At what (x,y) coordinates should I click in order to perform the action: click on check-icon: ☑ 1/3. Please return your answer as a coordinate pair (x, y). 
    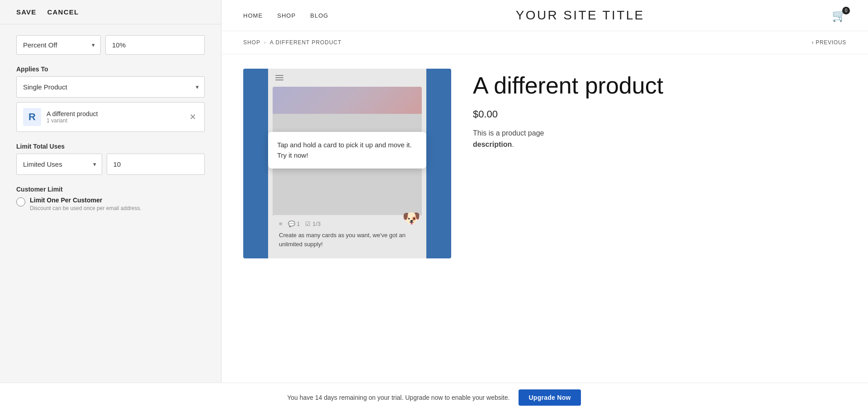
    Looking at the image, I should click on (313, 224).